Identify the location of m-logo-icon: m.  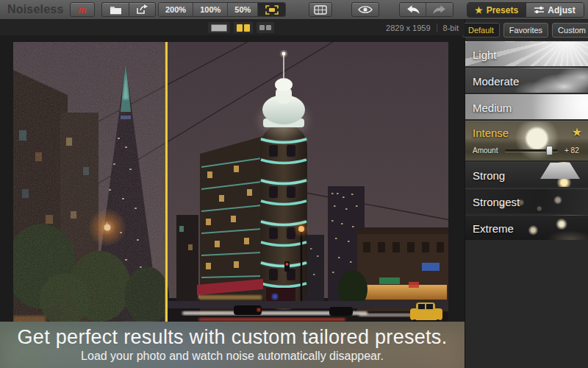
(82, 10).